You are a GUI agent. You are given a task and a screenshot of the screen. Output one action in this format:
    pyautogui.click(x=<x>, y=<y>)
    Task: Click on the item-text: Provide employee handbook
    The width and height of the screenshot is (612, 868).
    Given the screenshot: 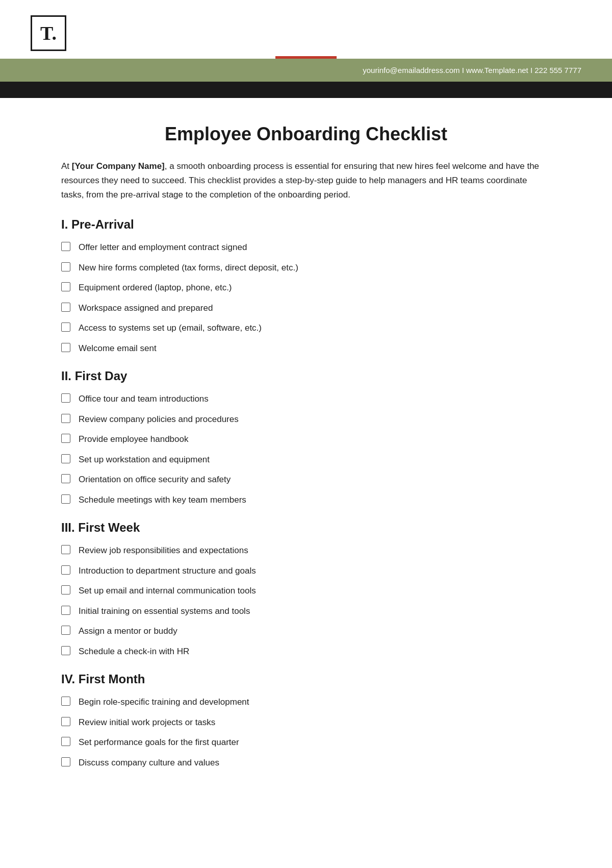 What is the action you would take?
    pyautogui.click(x=315, y=439)
    